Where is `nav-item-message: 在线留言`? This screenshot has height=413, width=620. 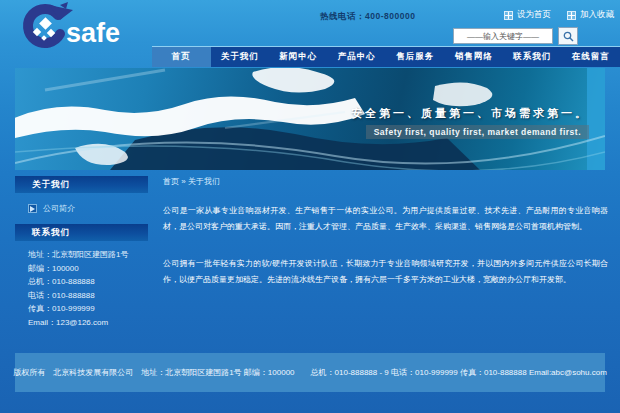 nav-item-message: 在线留言 is located at coordinates (591, 57).